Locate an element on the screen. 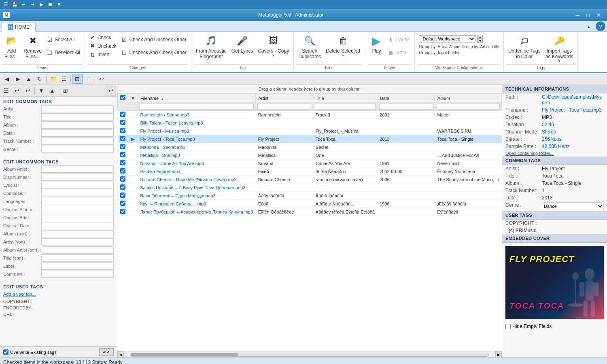 This screenshot has height=364, width=607. scroll-right-btn: ▶ is located at coordinates (499, 355).